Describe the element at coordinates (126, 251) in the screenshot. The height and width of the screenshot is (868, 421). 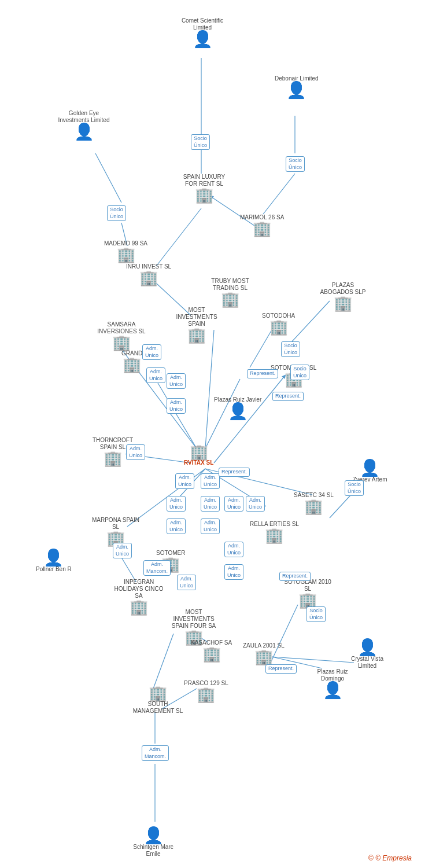
I see `node-mademo: MADEMO 99 SA 🏢` at that location.